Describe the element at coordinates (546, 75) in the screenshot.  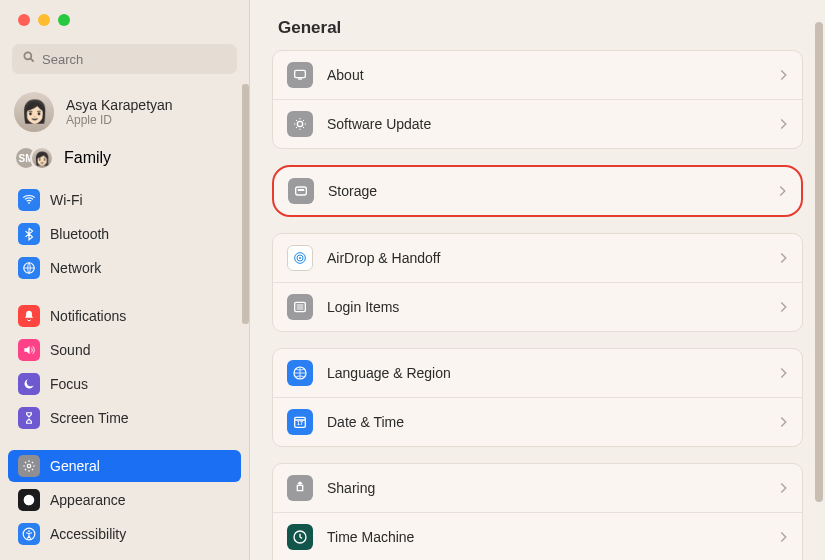
I see `settings-row-label: About` at that location.